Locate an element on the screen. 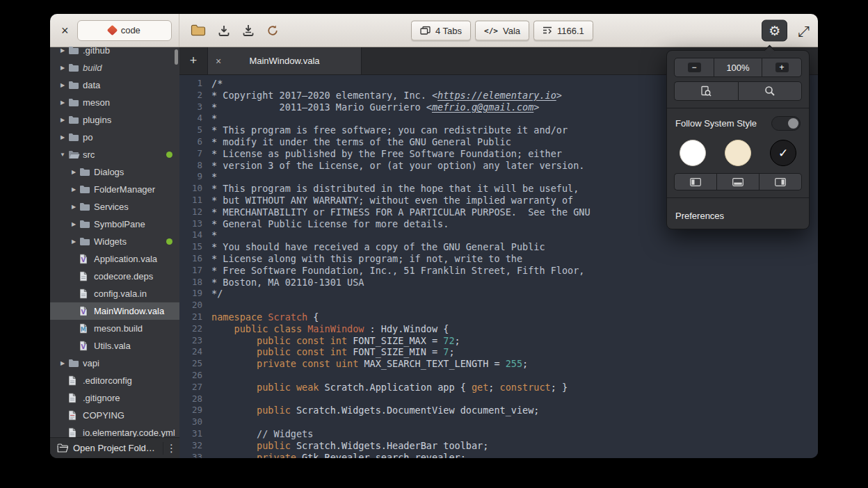  code-line: 16* License along with this program; if … is located at coordinates (499, 259).